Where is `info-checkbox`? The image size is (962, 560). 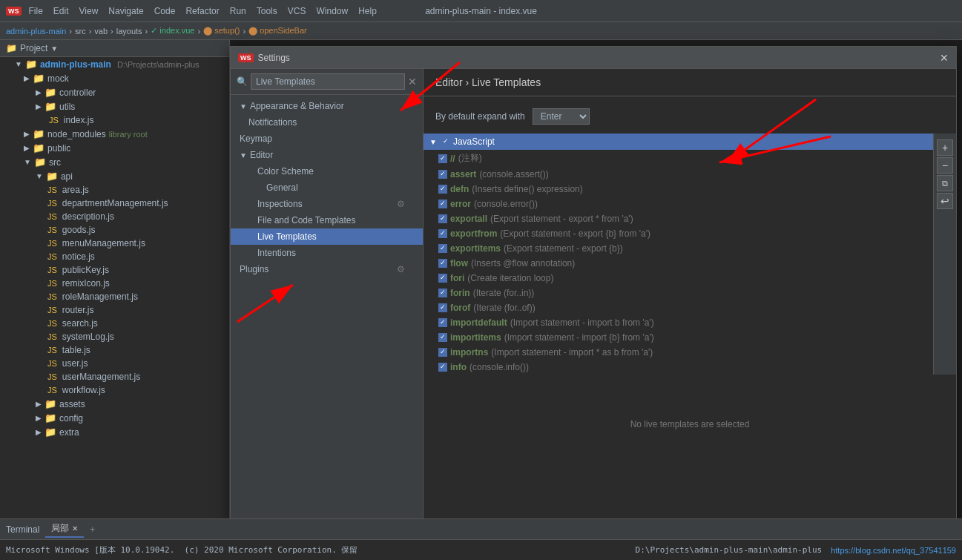
info-checkbox is located at coordinates (443, 367).